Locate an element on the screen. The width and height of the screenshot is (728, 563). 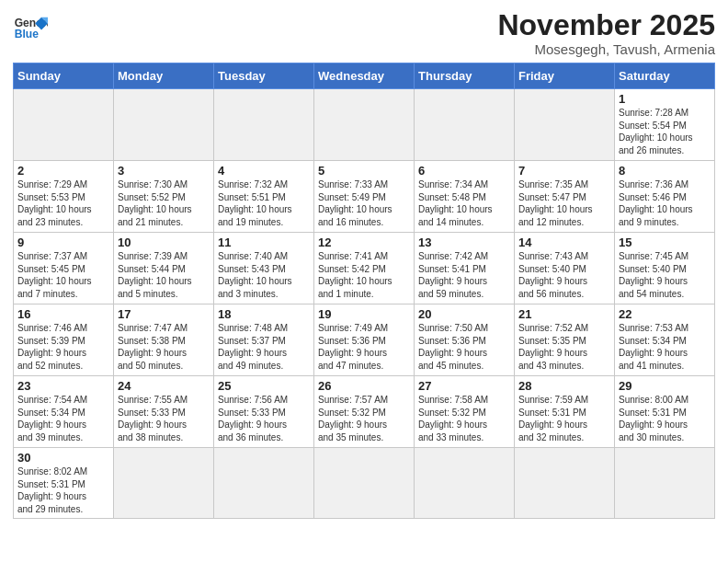
calendar-cell: 21Sunrise: 7:52 AM Sunset: 5:35 PM Dayli… is located at coordinates (564, 340).